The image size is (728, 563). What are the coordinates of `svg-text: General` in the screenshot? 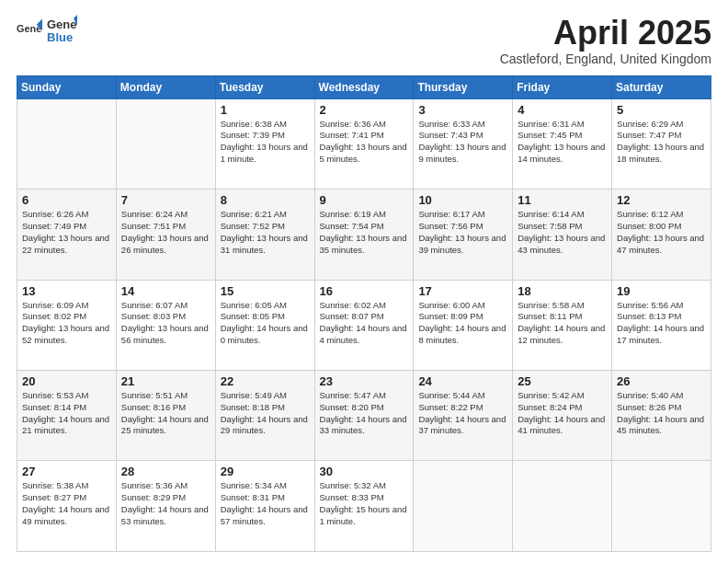 It's located at (63, 24).